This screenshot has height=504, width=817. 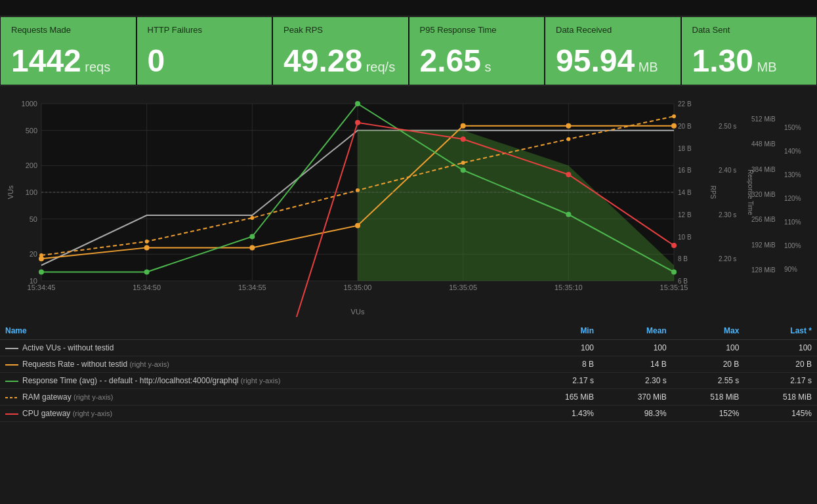 I want to click on svg-text: 384 MiB, so click(x=764, y=169).